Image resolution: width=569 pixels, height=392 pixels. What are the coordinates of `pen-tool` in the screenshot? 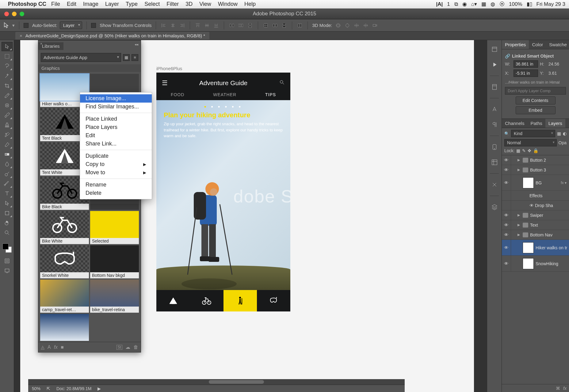 It's located at (7, 184).